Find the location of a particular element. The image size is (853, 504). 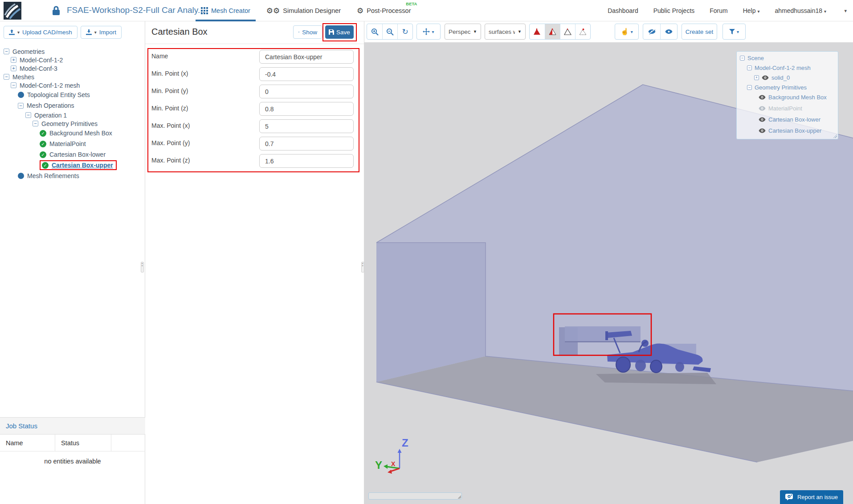

tree-item-model-conf-3: +Model-Conf-3 is located at coordinates (73, 69).